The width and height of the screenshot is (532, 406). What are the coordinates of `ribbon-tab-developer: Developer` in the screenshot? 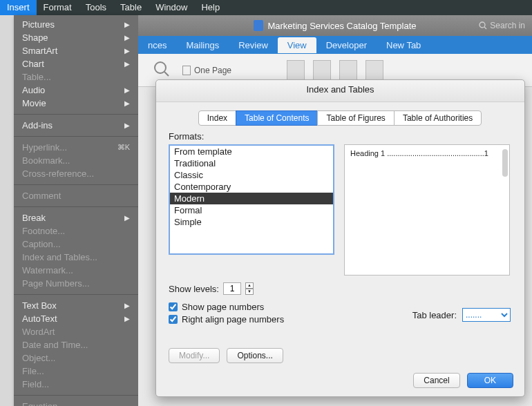 It's located at (347, 46).